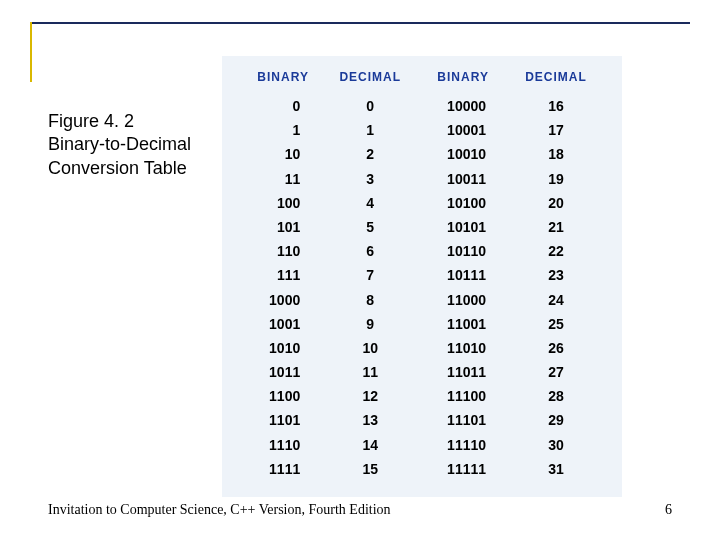 This screenshot has height=540, width=720. Describe the element at coordinates (463, 396) in the screenshot. I see `cell-binary-2: 11100` at that location.